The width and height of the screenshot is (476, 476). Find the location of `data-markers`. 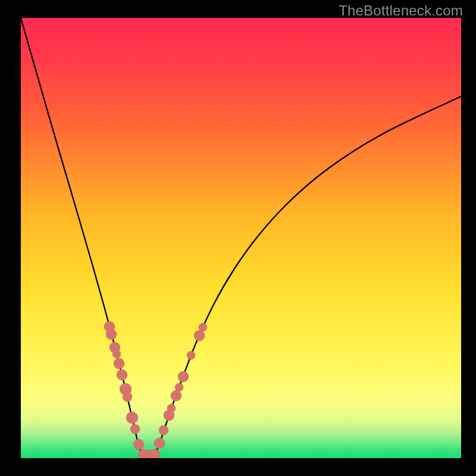

data-markers is located at coordinates (156, 390).